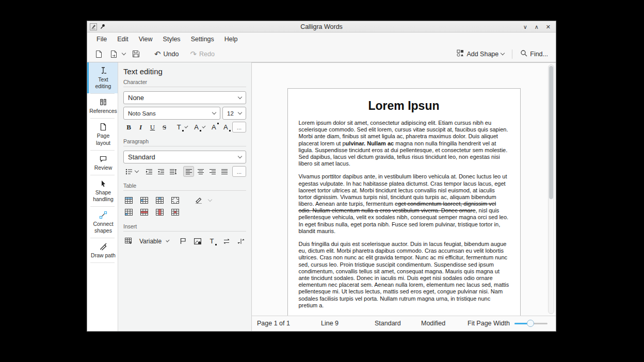 Image resolution: width=644 pixels, height=362 pixels. What do you see at coordinates (548, 27) in the screenshot?
I see `close-button: ✕` at bounding box center [548, 27].